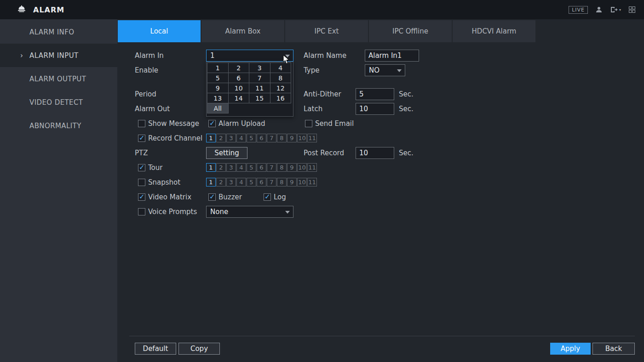 This screenshot has width=644, height=362. Describe the element at coordinates (259, 68) in the screenshot. I see `alarm-in-option-3: 3` at that location.